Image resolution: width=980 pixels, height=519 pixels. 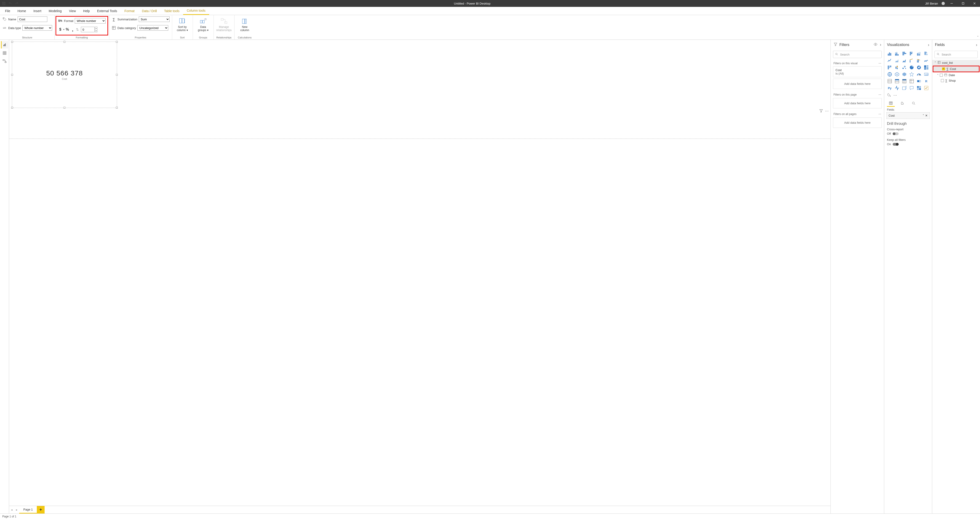 What do you see at coordinates (876, 45) in the screenshot?
I see `eye-icon` at bounding box center [876, 45].